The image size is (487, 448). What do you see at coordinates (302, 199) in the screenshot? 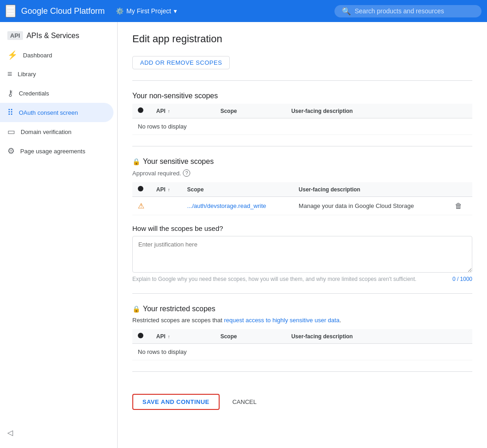
I see `sensitive-table: API ↑ Scope User-facing description` at bounding box center [302, 199].